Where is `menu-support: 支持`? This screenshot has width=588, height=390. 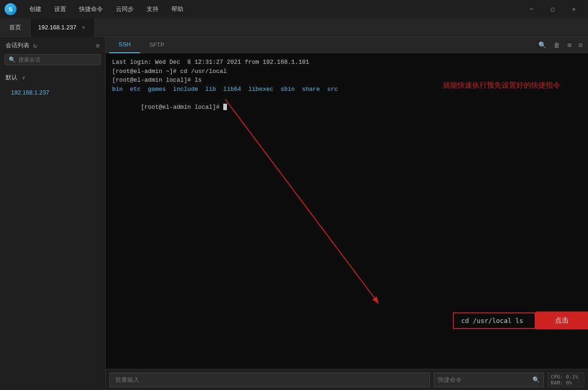
menu-support: 支持 is located at coordinates (153, 9).